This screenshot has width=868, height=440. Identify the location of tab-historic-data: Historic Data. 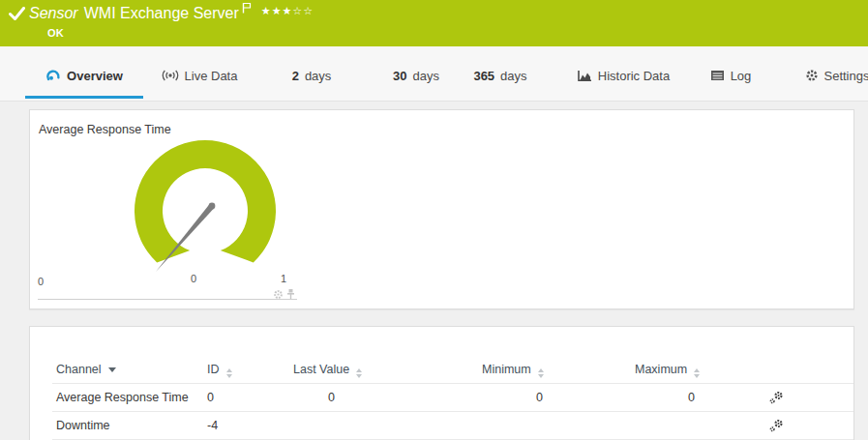
(623, 73).